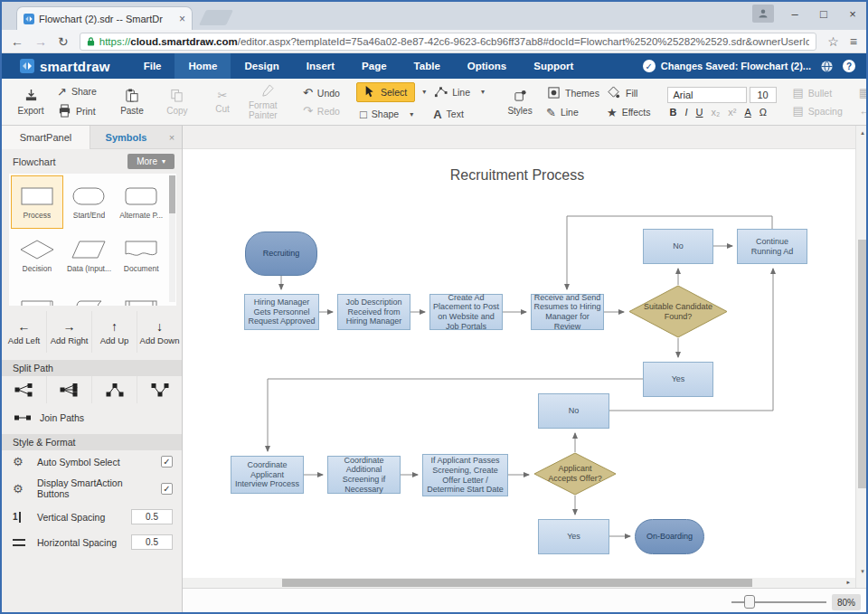 The height and width of the screenshot is (614, 868). I want to click on undo-button: ↶Undo, so click(322, 92).